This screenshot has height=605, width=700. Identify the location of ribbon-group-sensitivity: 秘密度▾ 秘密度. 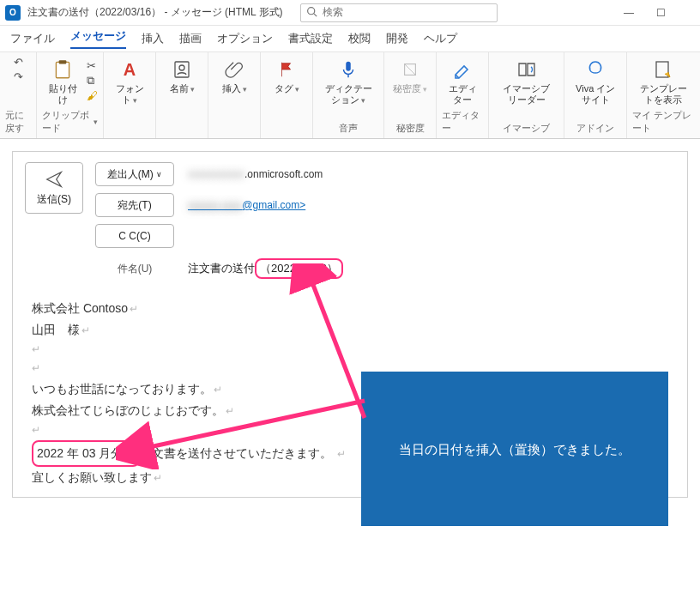
(410, 95).